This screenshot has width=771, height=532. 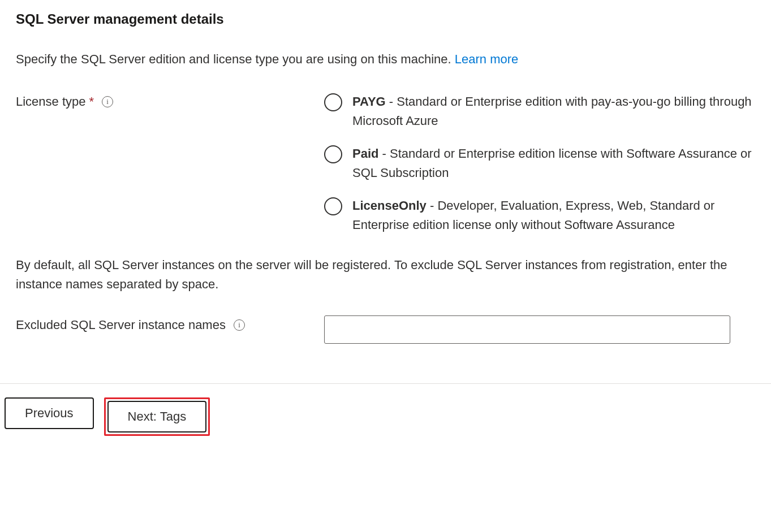 What do you see at coordinates (49, 413) in the screenshot?
I see `previous-button: Previous` at bounding box center [49, 413].